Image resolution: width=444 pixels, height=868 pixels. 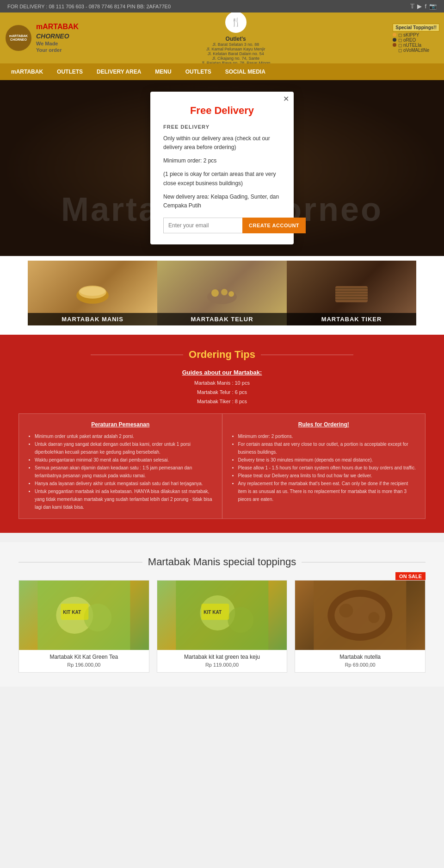 I want to click on logo-circle: mARTABAKCHORNEO, so click(x=18, y=38).